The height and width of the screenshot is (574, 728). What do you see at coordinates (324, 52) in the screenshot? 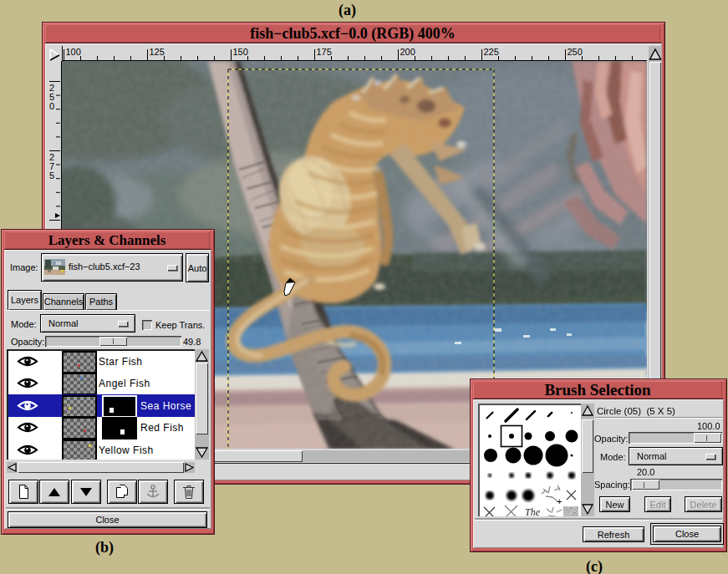
I see `svg-text: 175` at bounding box center [324, 52].